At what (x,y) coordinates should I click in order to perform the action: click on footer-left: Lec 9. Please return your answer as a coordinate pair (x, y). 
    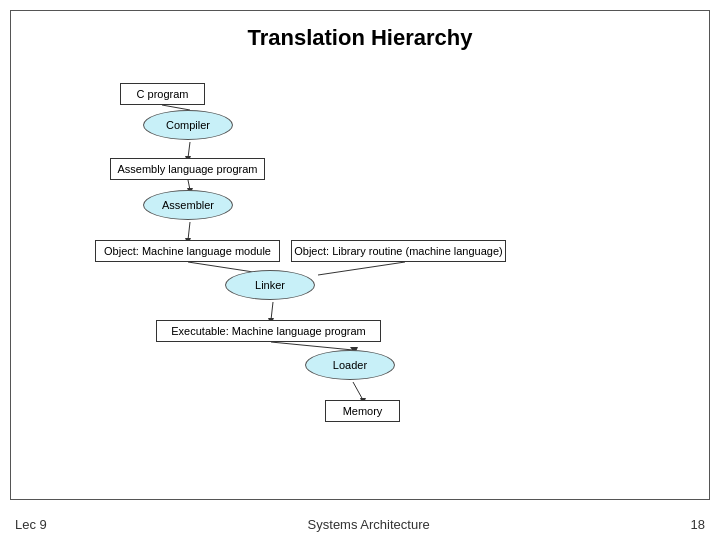
    Looking at the image, I should click on (31, 524).